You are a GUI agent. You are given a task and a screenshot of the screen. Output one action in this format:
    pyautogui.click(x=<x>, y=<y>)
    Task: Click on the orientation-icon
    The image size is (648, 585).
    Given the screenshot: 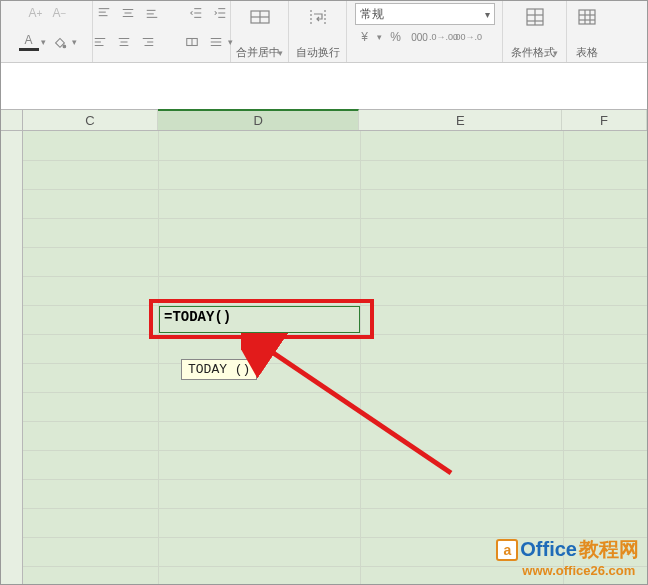 What is the action you would take?
    pyautogui.click(x=216, y=42)
    